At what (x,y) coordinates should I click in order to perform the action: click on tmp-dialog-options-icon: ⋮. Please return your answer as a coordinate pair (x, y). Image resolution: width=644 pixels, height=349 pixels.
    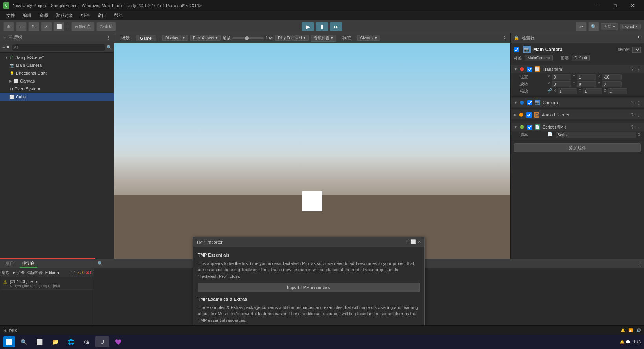
    Looking at the image, I should click on (407, 242).